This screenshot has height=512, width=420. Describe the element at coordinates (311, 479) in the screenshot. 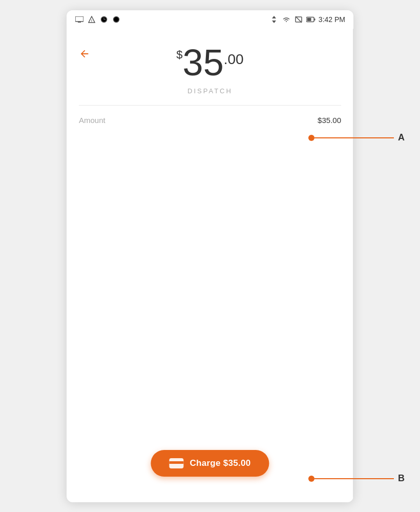

I see `annotation-b-dot` at that location.